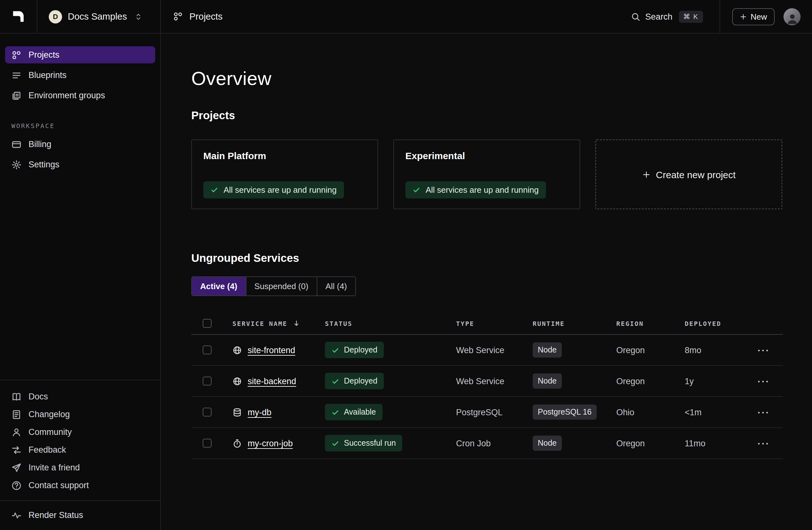 This screenshot has width=812, height=530. I want to click on project-card-main-platform: Main PlatformAll services are up and run…, so click(285, 174).